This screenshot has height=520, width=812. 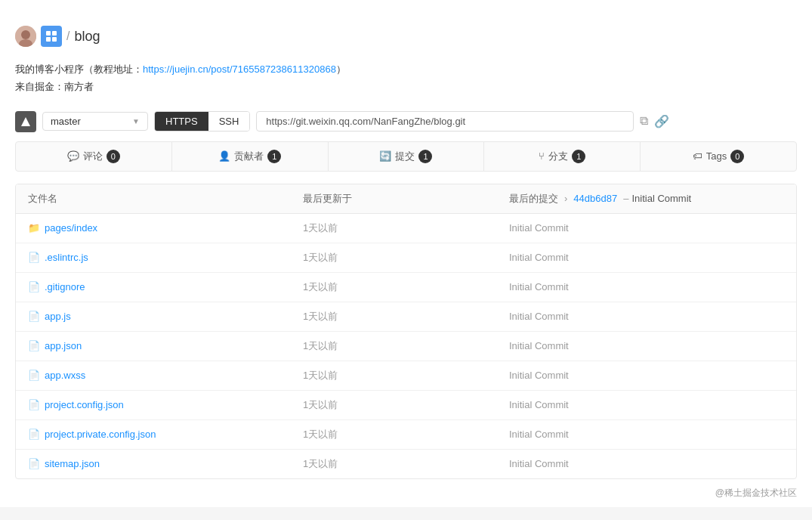 What do you see at coordinates (165, 375) in the screenshot?
I see `file-name-cell: 📄 app.wxss` at bounding box center [165, 375].